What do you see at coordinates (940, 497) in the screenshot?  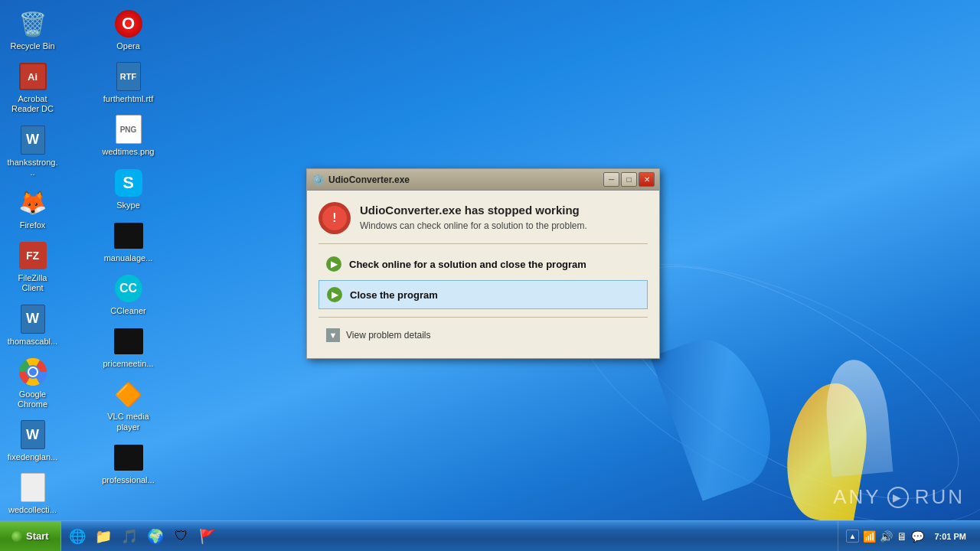 I see `anyrun-text-run: RUN` at bounding box center [940, 497].